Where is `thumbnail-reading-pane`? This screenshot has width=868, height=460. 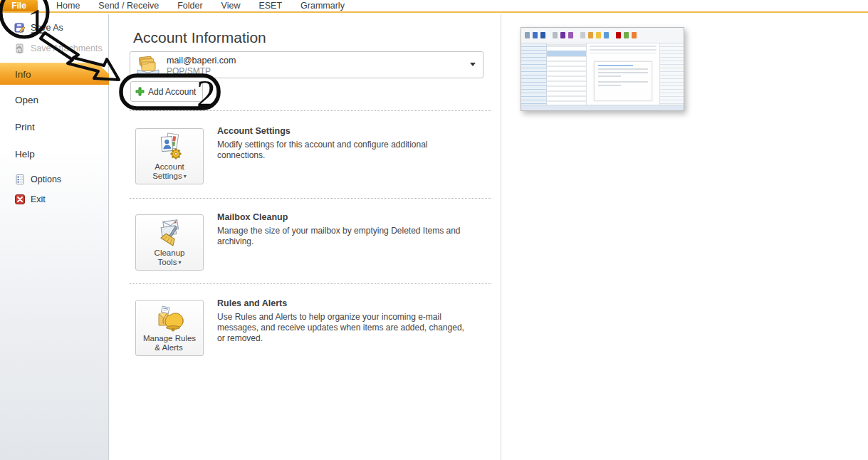 thumbnail-reading-pane is located at coordinates (624, 74).